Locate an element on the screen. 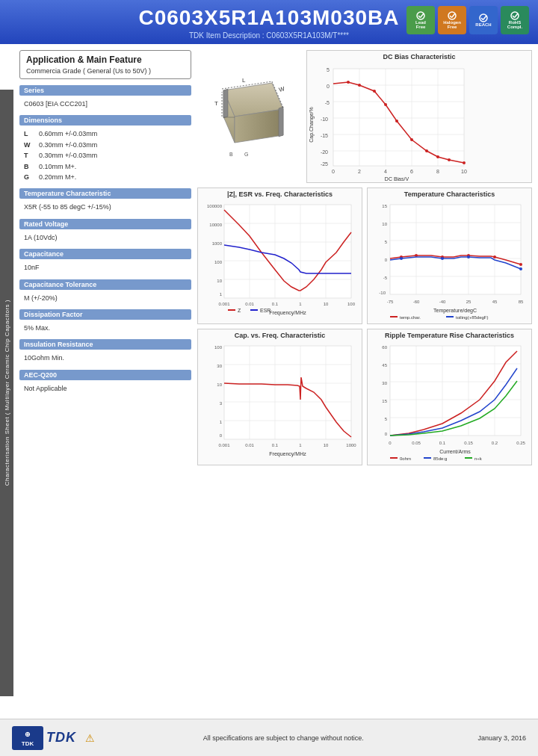 The image size is (538, 756). temp-char-header: Temperature Characteristic is located at coordinates (105, 193).